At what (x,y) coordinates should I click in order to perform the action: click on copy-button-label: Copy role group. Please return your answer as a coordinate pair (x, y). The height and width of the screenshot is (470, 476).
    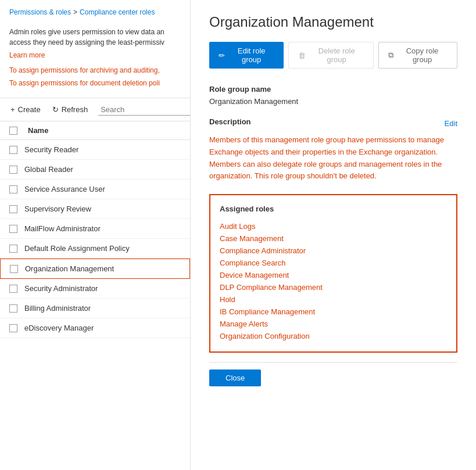
    Looking at the image, I should click on (422, 55).